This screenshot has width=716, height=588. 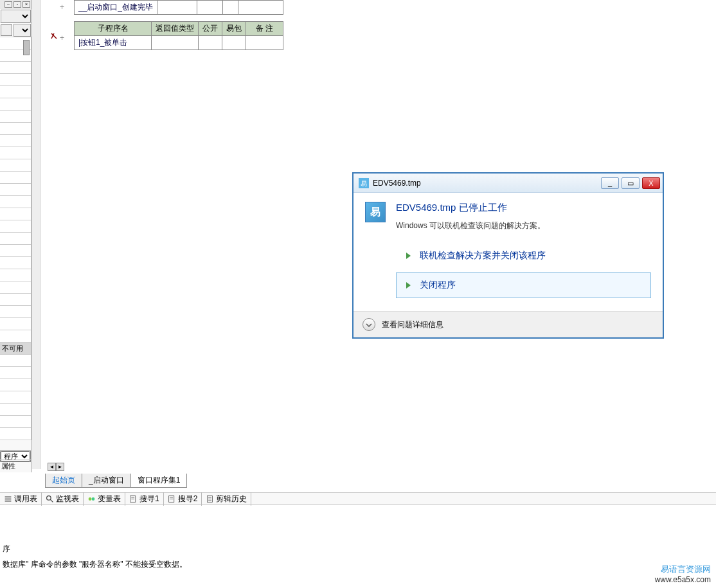 I want to click on search-icon, so click(x=50, y=499).